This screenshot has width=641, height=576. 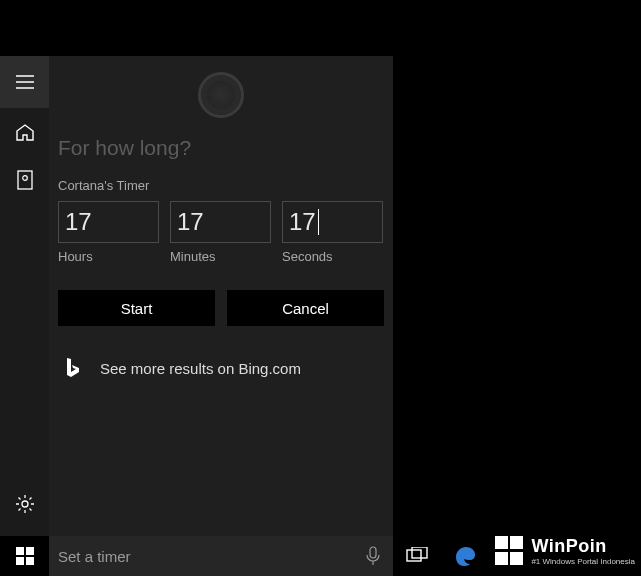 I want to click on hours-input, so click(x=108, y=222).